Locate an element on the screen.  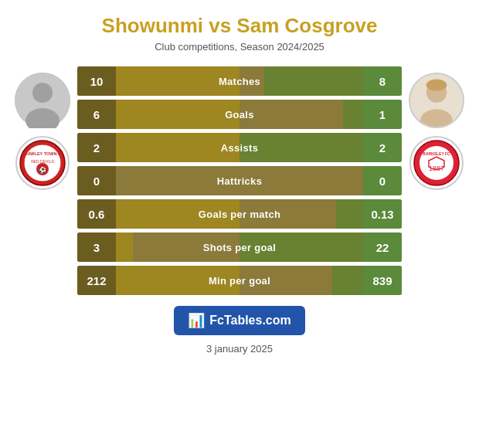
svg-text: CRAWLEY TOWN FC is located at coordinates (43, 154).